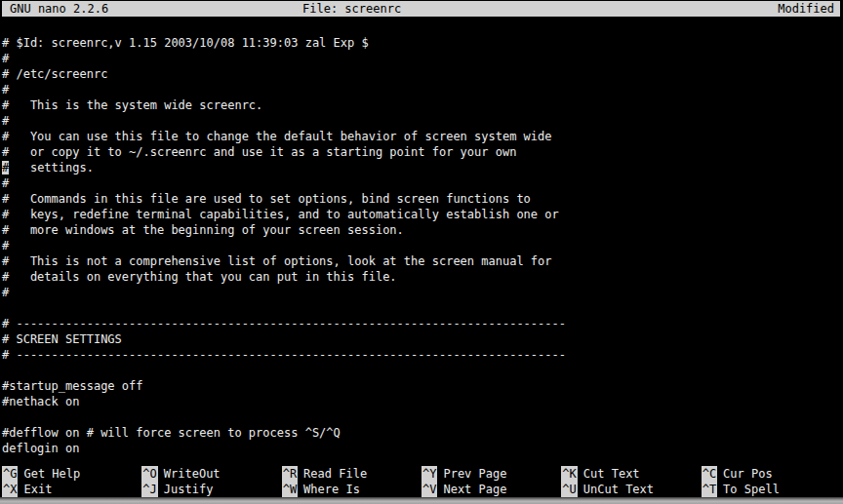  Describe the element at coordinates (37, 489) in the screenshot. I see `shortcut-label: Exit` at that location.